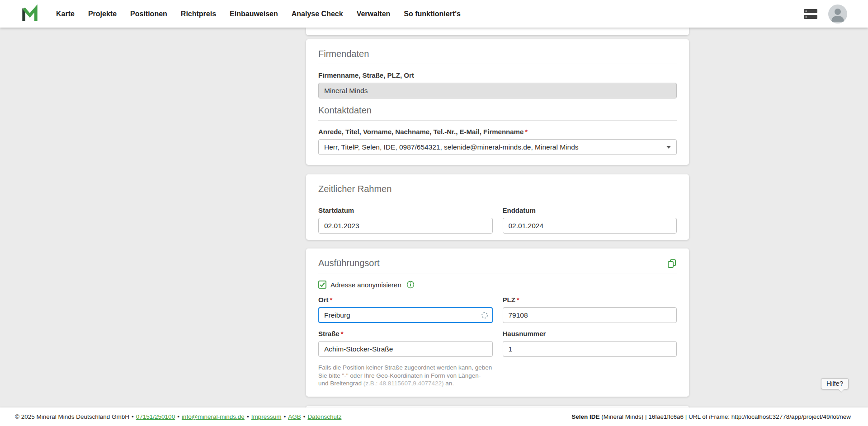 This screenshot has height=426, width=868. Describe the element at coordinates (410, 285) in the screenshot. I see `info-icon` at that location.